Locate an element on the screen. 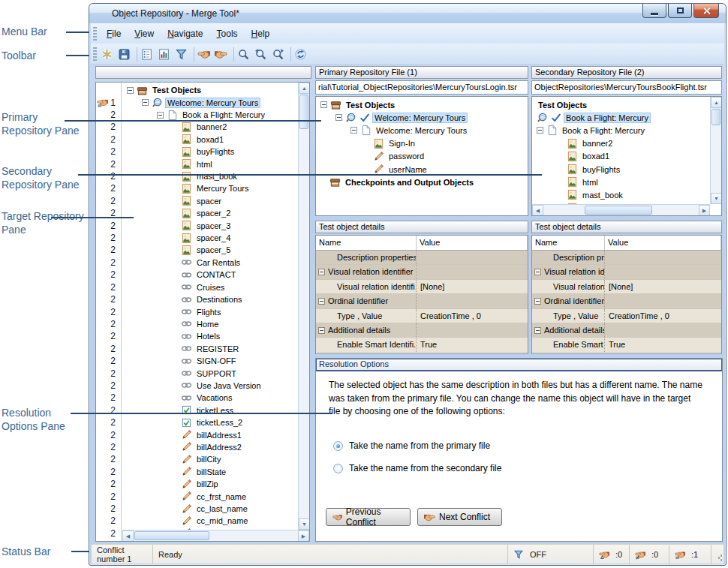  tree-row: Sign-In is located at coordinates (422, 144).